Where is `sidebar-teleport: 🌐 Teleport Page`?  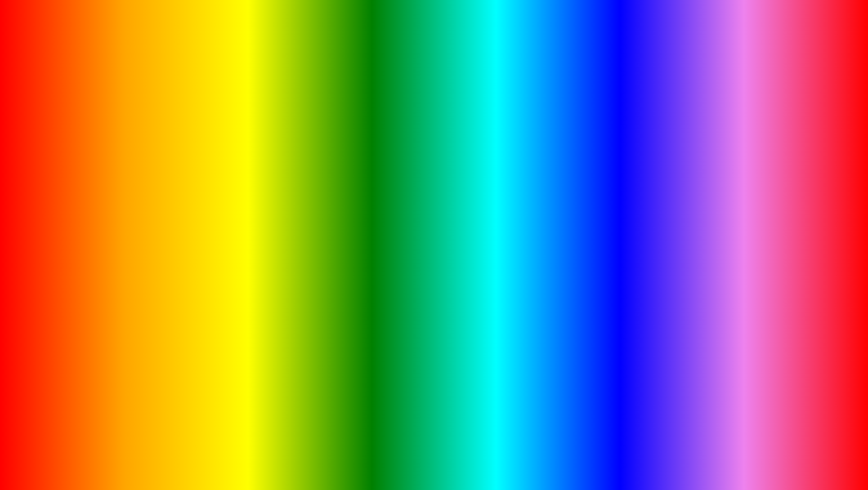 sidebar-teleport: 🌐 Teleport Page is located at coordinates (61, 210).